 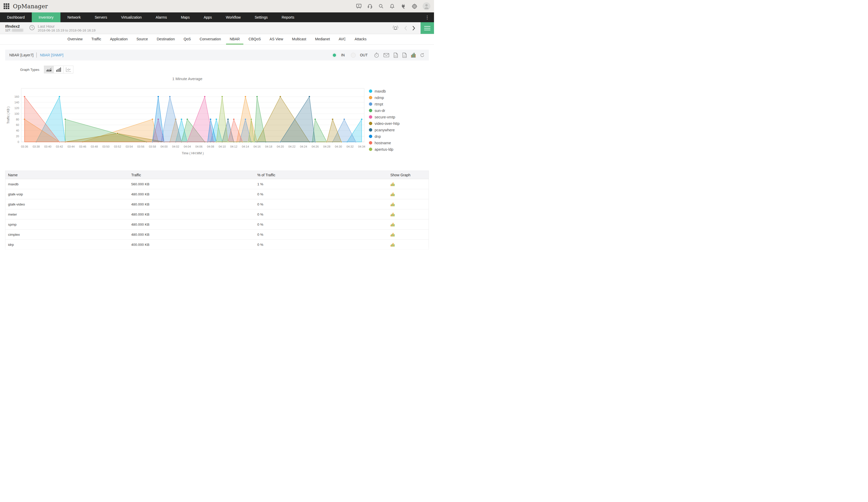 What do you see at coordinates (132, 17) in the screenshot?
I see `nav-item-virtualization: Virtualization` at bounding box center [132, 17].